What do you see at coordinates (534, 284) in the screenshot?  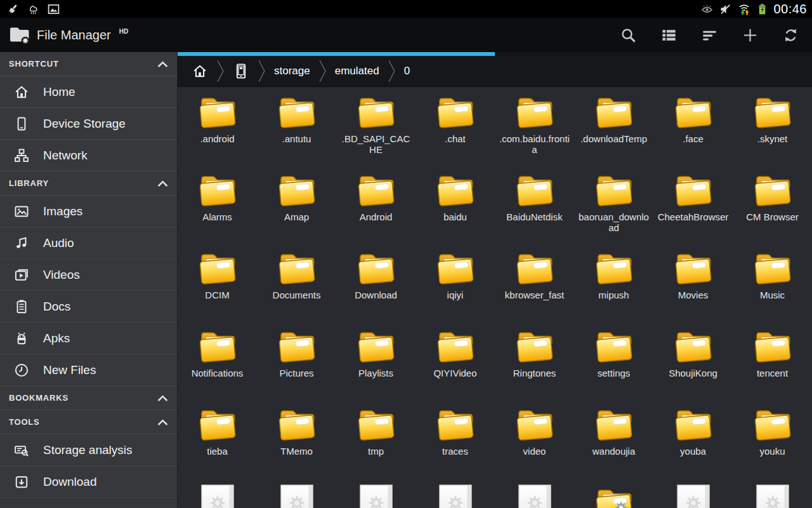 I see `folder-item: kbrowser_fast` at bounding box center [534, 284].